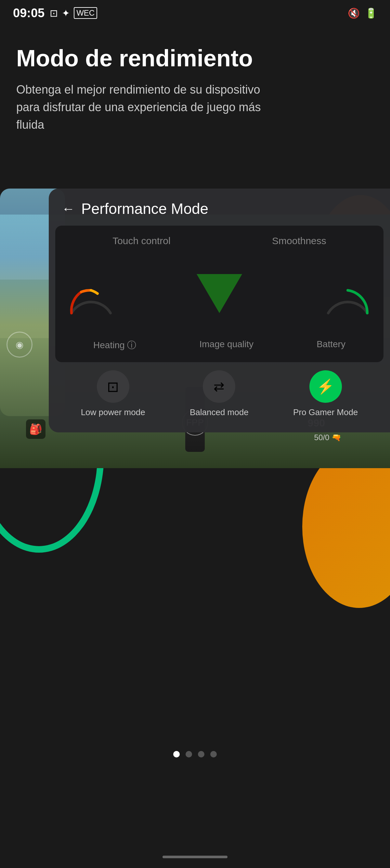 This screenshot has width=390, height=868. What do you see at coordinates (195, 857) in the screenshot?
I see `nav-bar` at bounding box center [195, 857].